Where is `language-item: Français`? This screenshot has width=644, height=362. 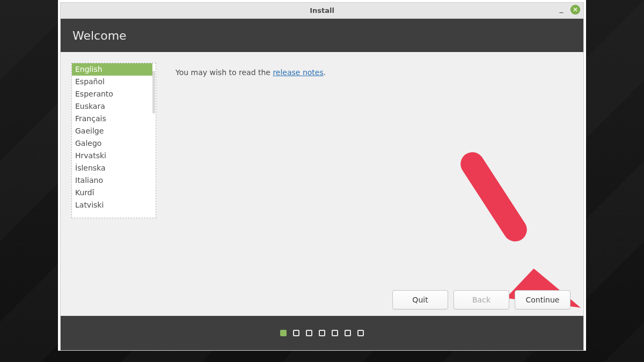 language-item: Français is located at coordinates (112, 119).